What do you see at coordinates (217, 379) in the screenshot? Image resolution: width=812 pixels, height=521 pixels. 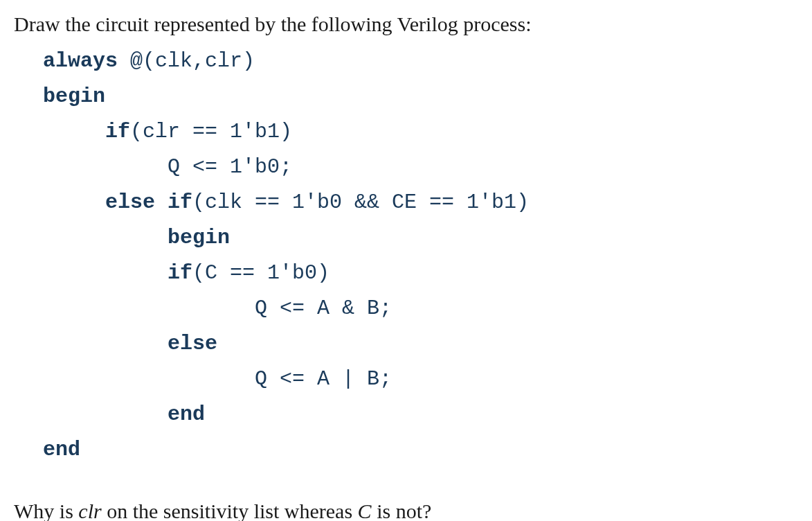 I see `code-line: Q <= A | B;` at bounding box center [217, 379].